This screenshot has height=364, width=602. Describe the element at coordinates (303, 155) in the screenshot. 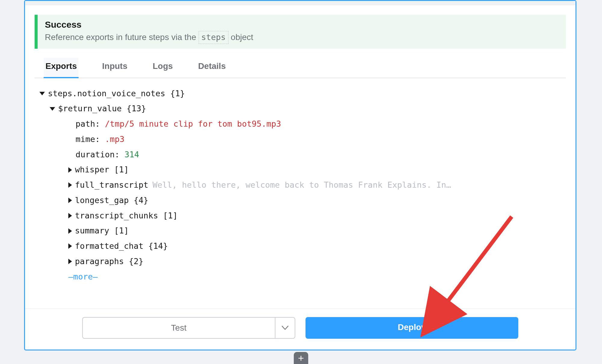

I see `tree-kv-duration: duration: 314` at that location.